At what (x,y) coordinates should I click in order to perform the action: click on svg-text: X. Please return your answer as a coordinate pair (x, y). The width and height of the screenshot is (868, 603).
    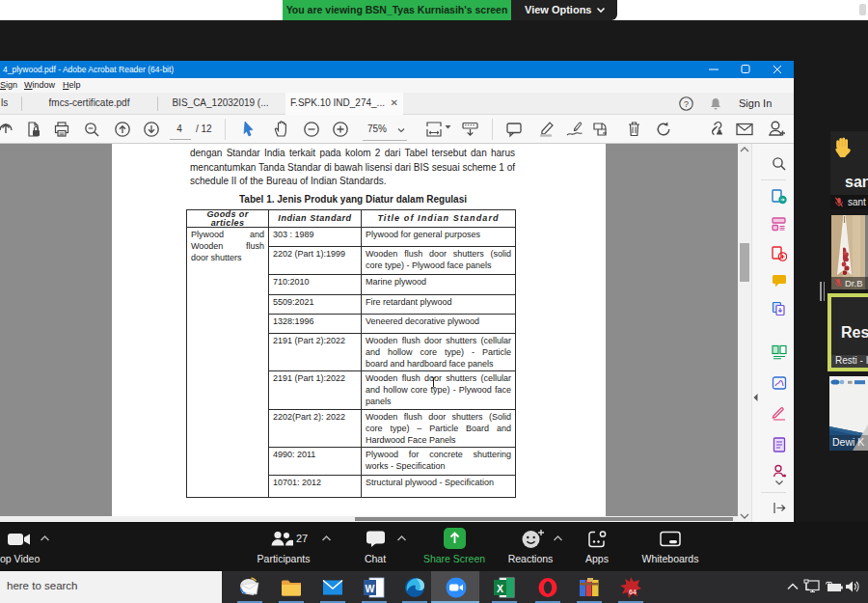
    Looking at the image, I should click on (500, 589).